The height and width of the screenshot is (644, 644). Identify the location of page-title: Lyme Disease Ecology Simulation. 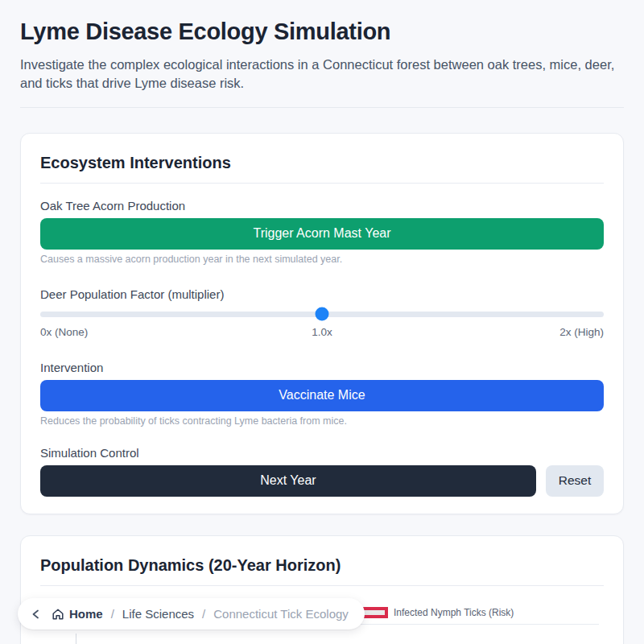
(322, 32).